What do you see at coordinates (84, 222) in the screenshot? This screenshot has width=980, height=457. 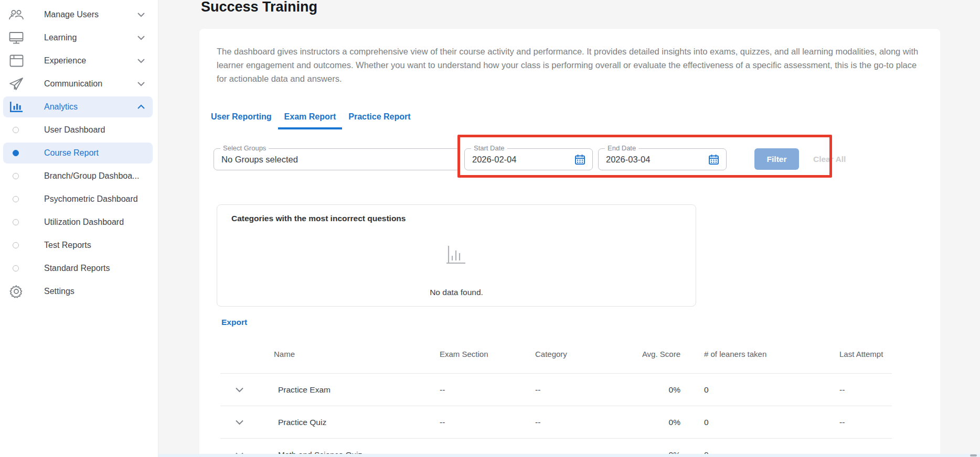 I see `sidebar-item-label: Utilization Dashboard` at bounding box center [84, 222].